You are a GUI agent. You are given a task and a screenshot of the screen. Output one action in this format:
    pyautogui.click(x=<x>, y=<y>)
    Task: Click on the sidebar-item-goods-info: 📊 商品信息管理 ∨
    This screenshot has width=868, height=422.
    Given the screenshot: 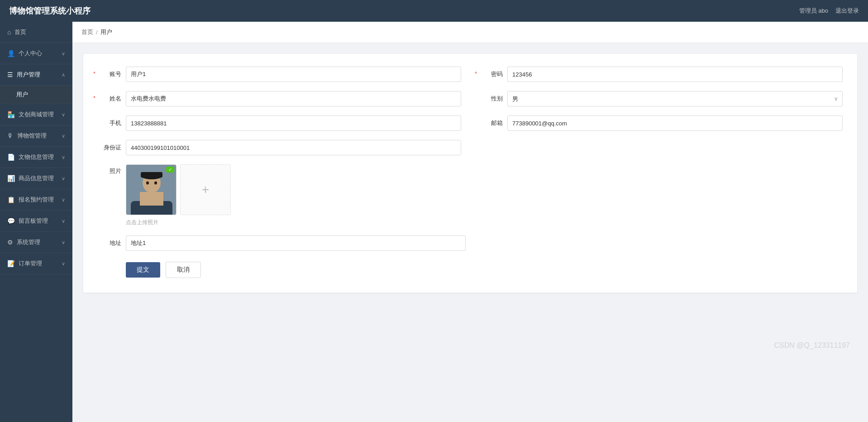 What is the action you would take?
    pyautogui.click(x=36, y=178)
    